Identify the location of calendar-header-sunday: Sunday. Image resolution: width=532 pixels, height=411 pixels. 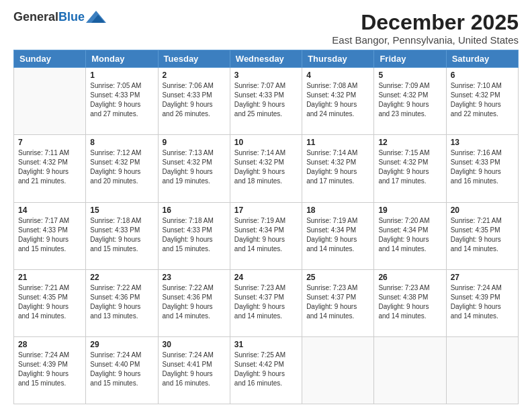
(50, 59).